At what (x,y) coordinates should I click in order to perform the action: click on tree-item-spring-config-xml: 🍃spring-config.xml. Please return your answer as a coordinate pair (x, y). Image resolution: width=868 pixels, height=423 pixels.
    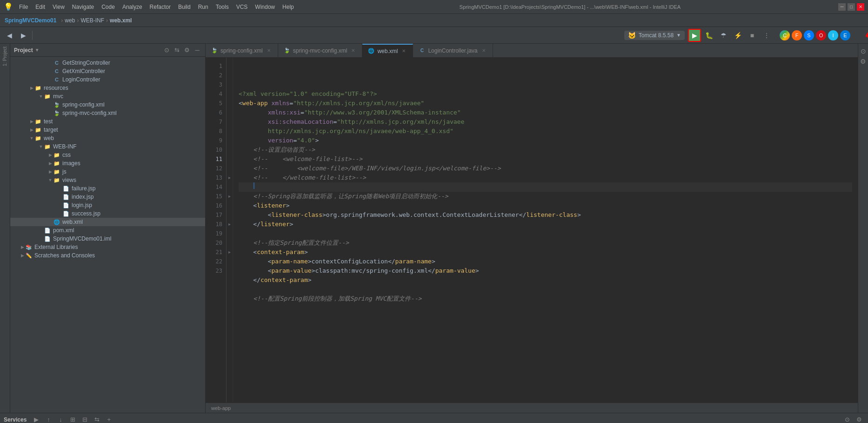
    Looking at the image, I should click on (108, 105).